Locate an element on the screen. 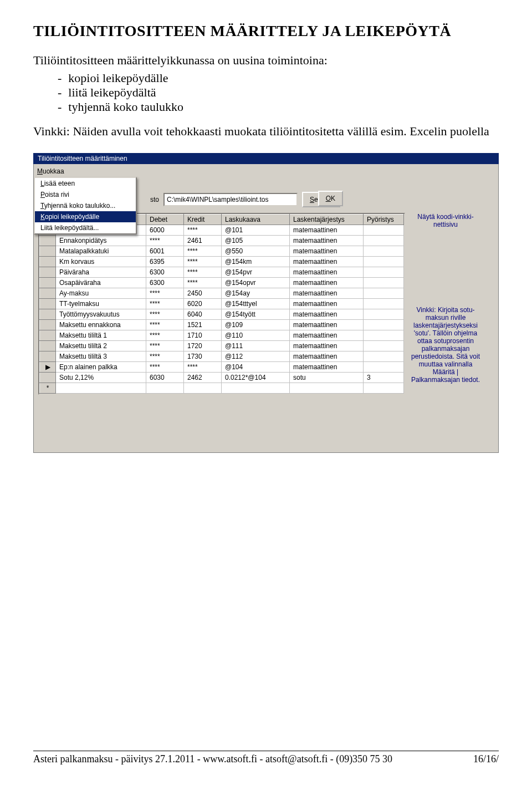  cell: 3 is located at coordinates (383, 378).